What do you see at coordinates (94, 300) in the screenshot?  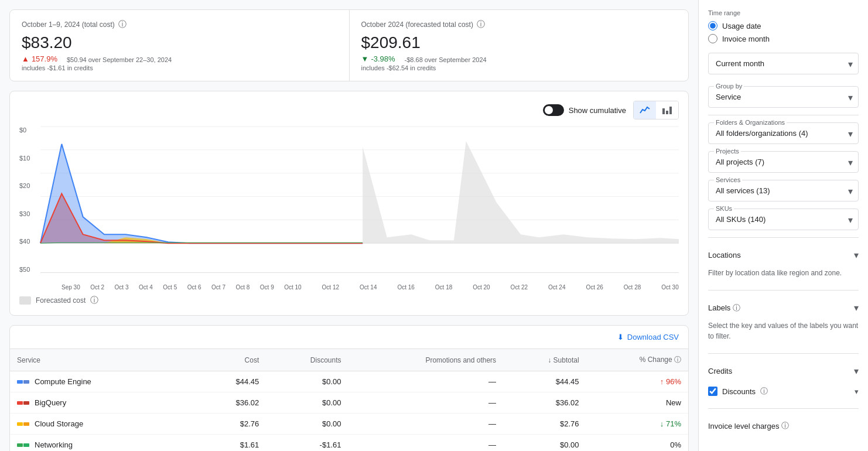 I see `forecasted-help-icon: ⓘ` at bounding box center [94, 300].